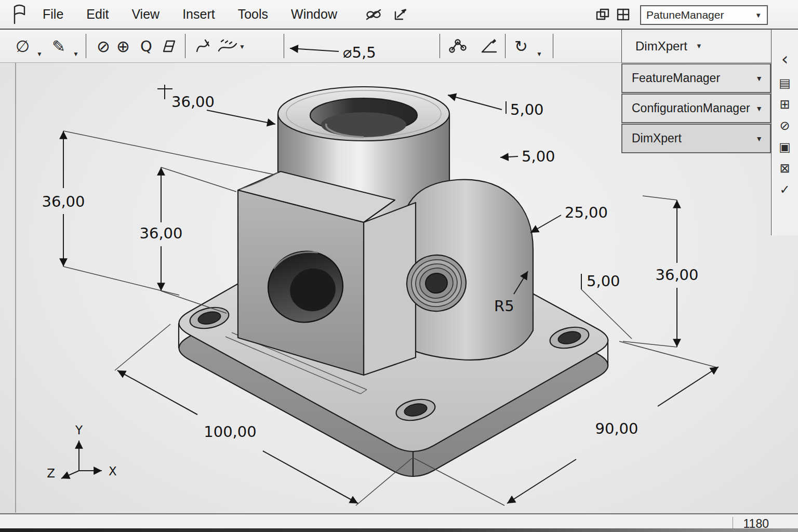 This screenshot has width=798, height=532. I want to click on menu-view: View, so click(145, 15).